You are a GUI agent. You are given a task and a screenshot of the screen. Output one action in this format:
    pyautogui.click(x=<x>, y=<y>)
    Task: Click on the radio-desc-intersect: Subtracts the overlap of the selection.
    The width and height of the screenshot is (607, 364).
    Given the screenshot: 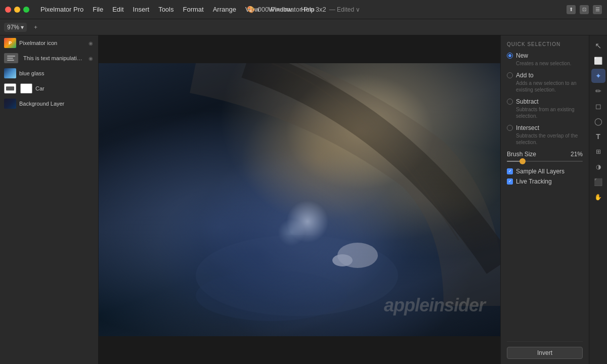 What is the action you would take?
    pyautogui.click(x=549, y=139)
    